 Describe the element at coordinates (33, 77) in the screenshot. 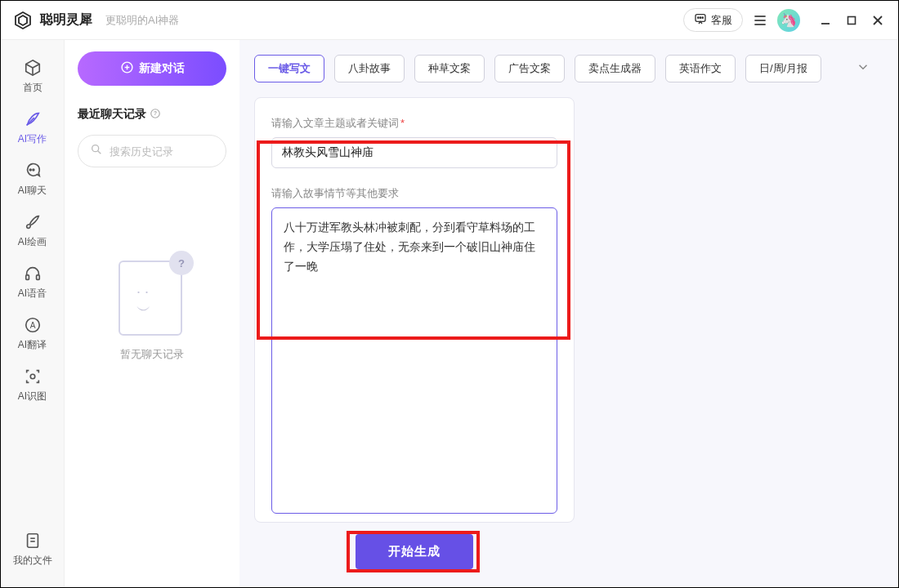

I see `nav-home: 首页` at that location.